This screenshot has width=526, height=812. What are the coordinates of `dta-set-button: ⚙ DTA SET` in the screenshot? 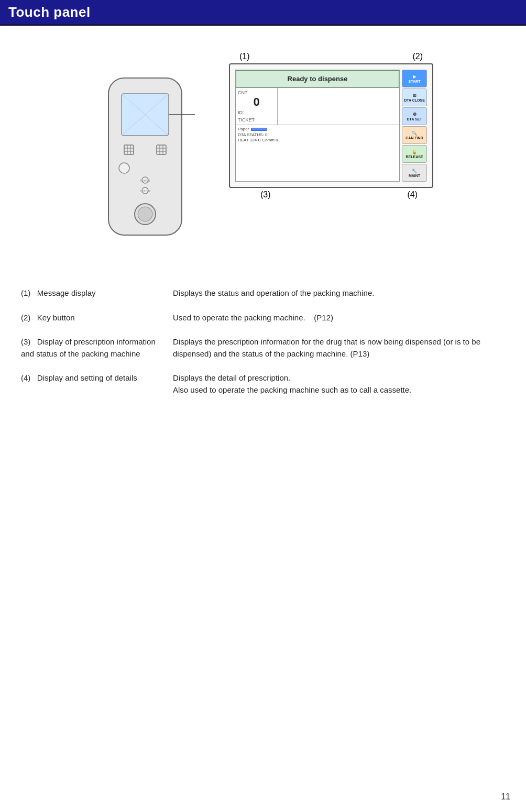 It's located at (414, 116).